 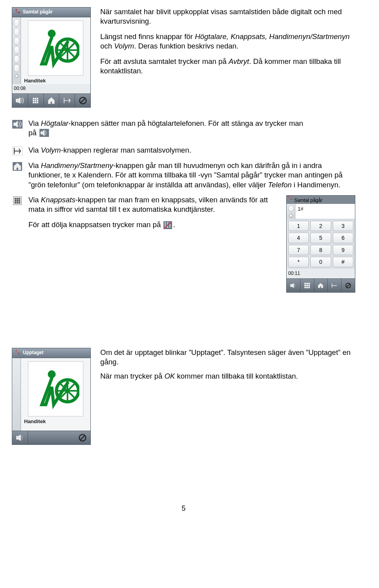 I want to click on keypad-key-7: 7, so click(x=298, y=250).